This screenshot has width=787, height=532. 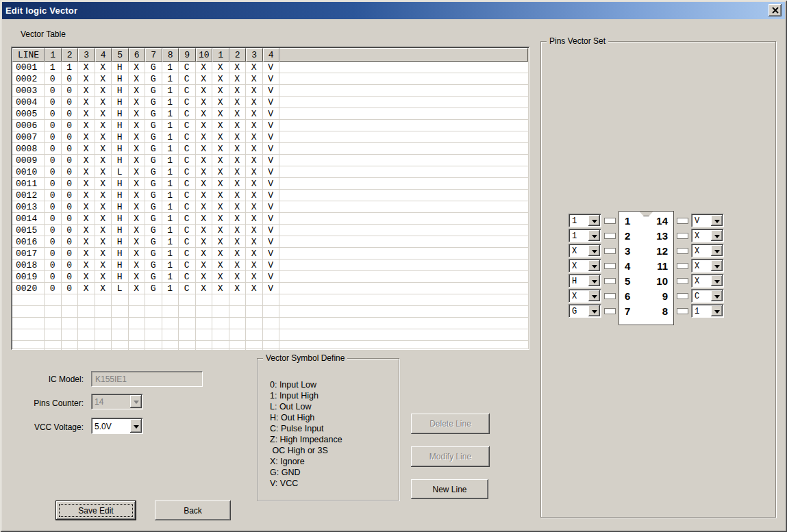 What do you see at coordinates (255, 55) in the screenshot?
I see `column-header: 3` at bounding box center [255, 55].